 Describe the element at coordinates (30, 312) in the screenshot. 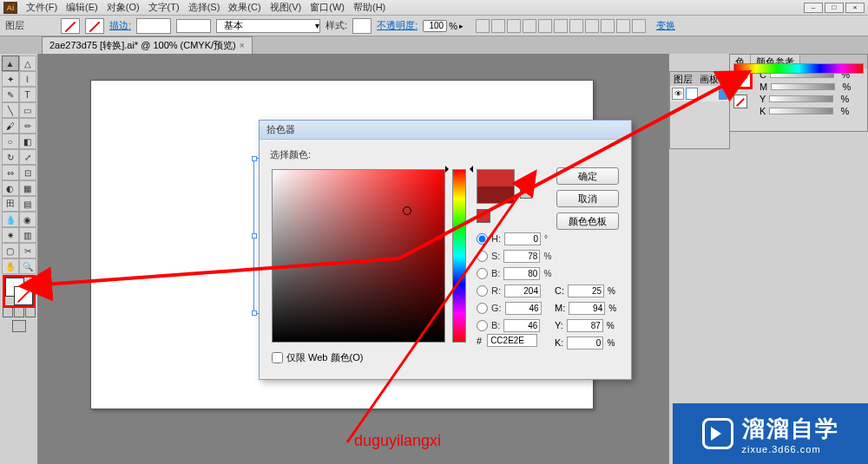

I see `none-mode-icon` at that location.